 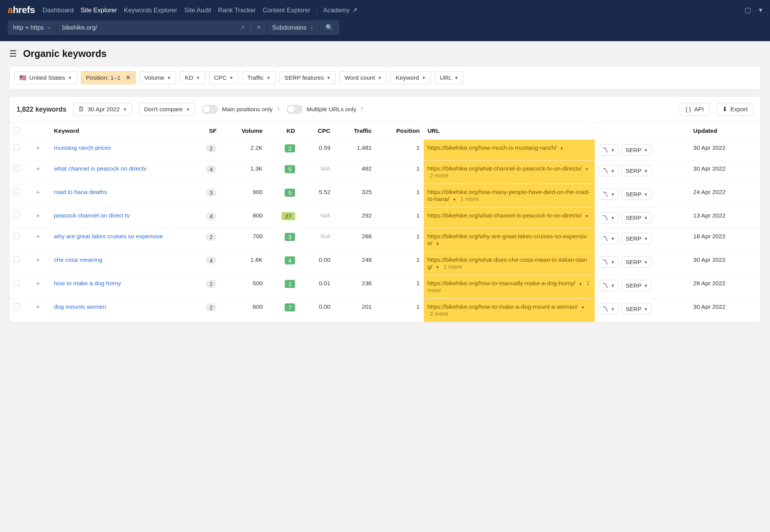 I want to click on filter-volume: Volume▼, so click(x=158, y=78).